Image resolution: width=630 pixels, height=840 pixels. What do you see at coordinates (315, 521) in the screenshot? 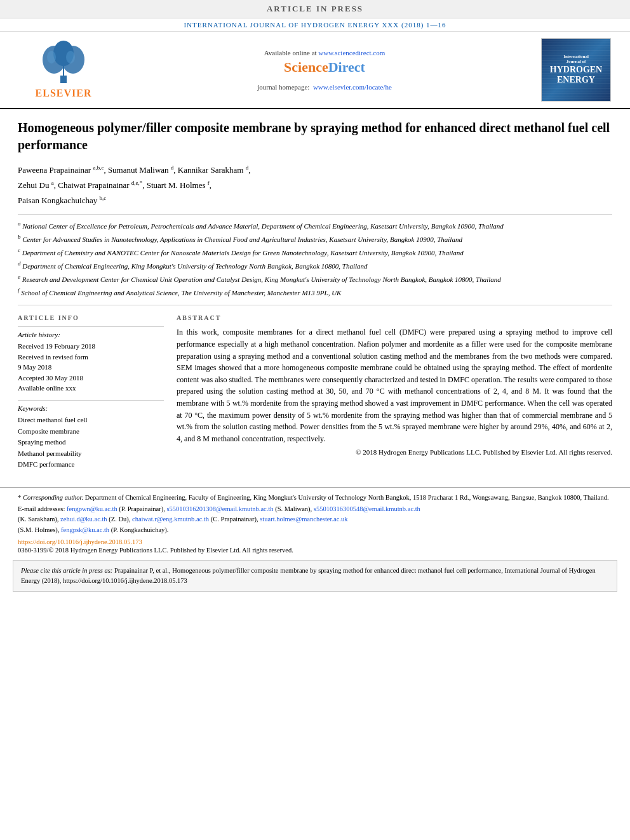
I see `footnote-section: * Corresponding author. Department of Ch…` at bounding box center [315, 521].